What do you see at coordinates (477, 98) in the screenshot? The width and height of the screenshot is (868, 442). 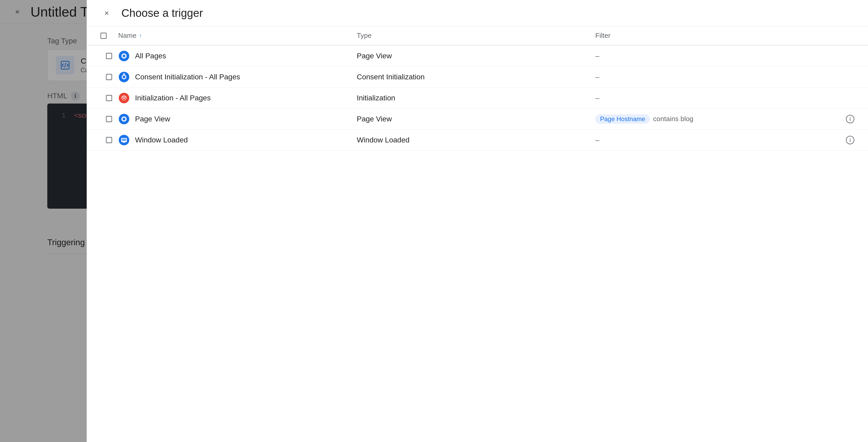 I see `table-row: Initialization - All Pages Initializatio…` at bounding box center [477, 98].